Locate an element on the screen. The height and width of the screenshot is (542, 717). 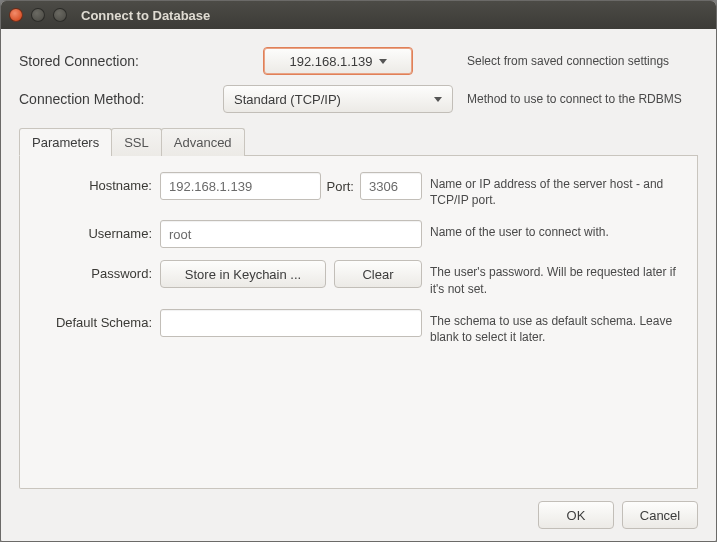
default-schema-label: Default Schema: is located at coordinates (93, 320).